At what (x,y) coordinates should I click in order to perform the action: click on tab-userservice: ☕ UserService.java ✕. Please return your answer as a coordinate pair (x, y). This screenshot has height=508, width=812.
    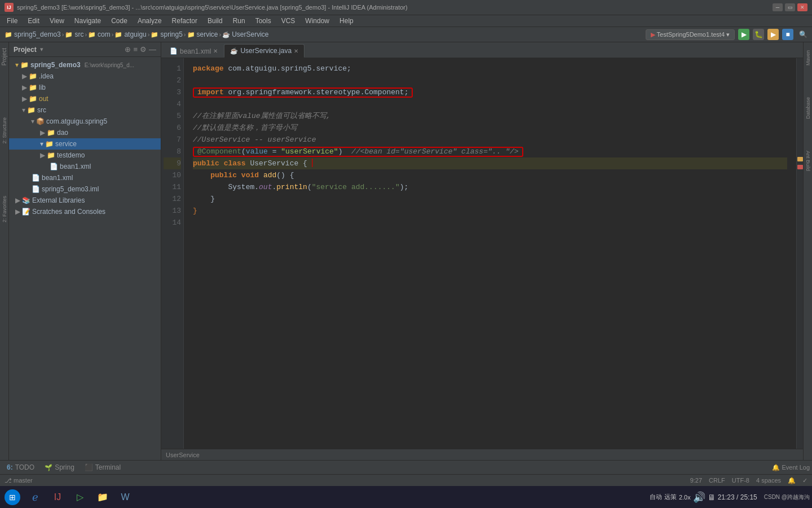
    Looking at the image, I should click on (264, 51).